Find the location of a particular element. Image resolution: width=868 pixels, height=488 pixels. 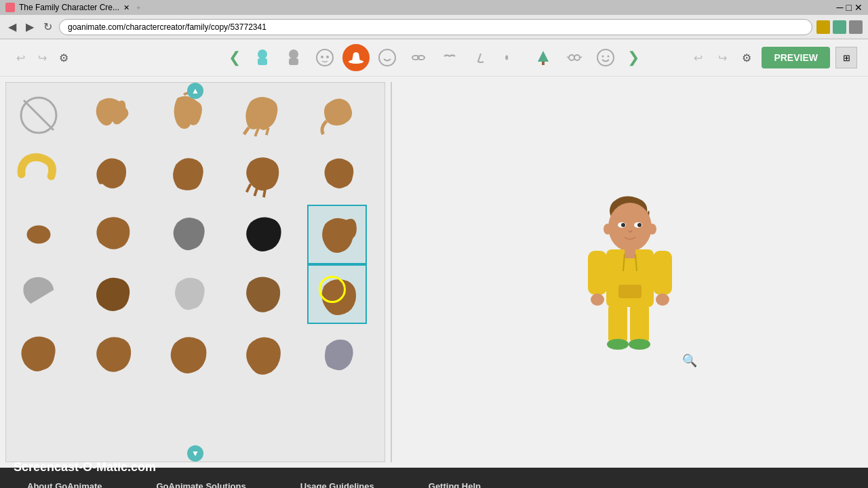

category-btn-hat is located at coordinates (356, 58).